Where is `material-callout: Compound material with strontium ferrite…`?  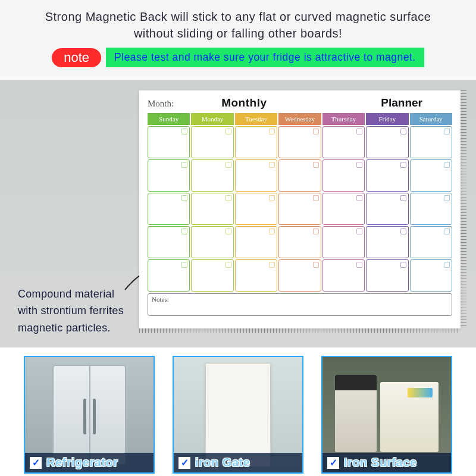 material-callout: Compound material with strontium ferrite… is located at coordinates (77, 311).